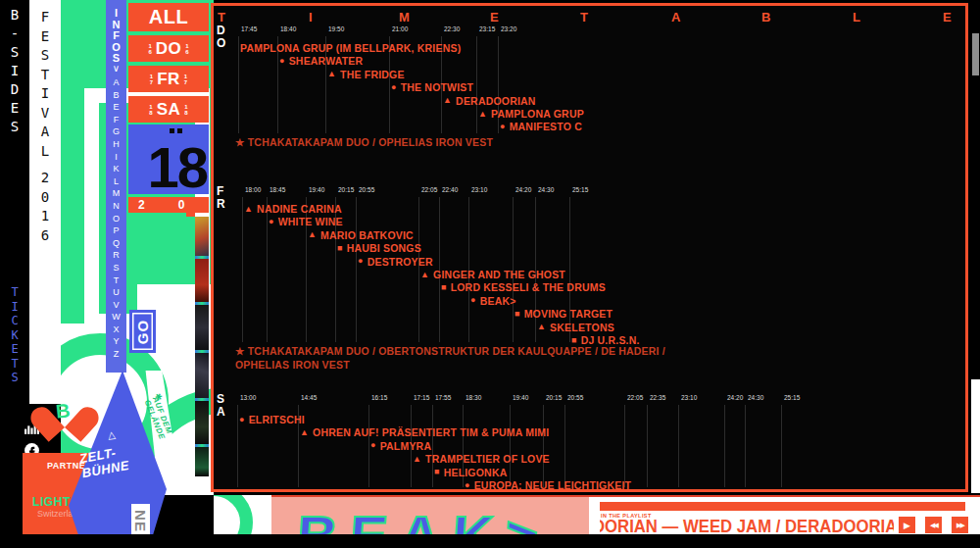  Describe the element at coordinates (476, 473) in the screenshot. I see `act-name: HELIGONKA` at that location.